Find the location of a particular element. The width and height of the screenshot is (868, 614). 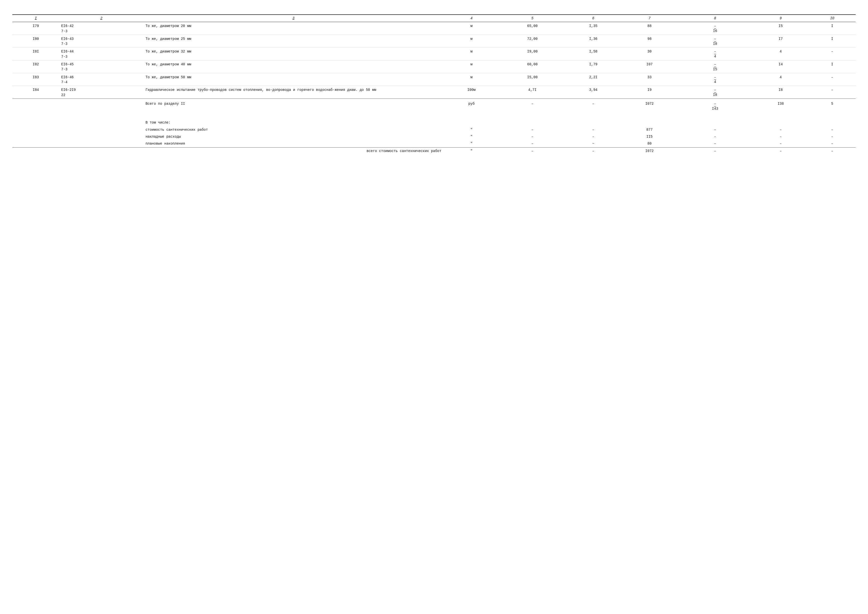

totals-col10: 5 is located at coordinates (832, 105).